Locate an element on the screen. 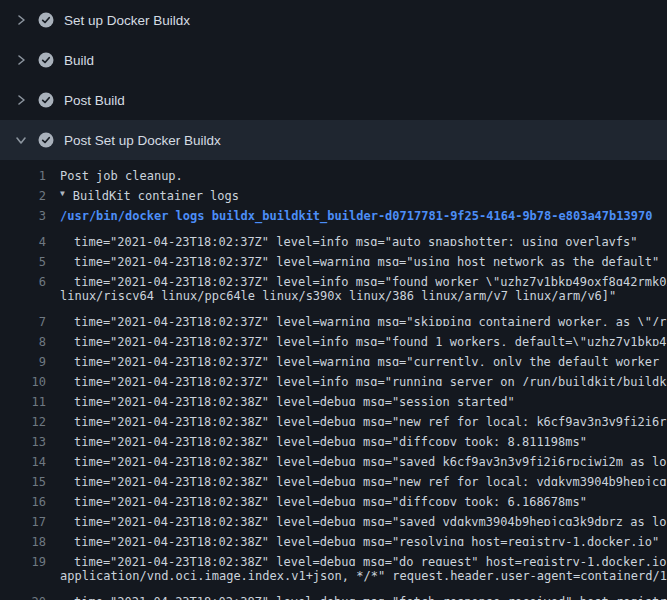  step-header: Post Build is located at coordinates (334, 100).